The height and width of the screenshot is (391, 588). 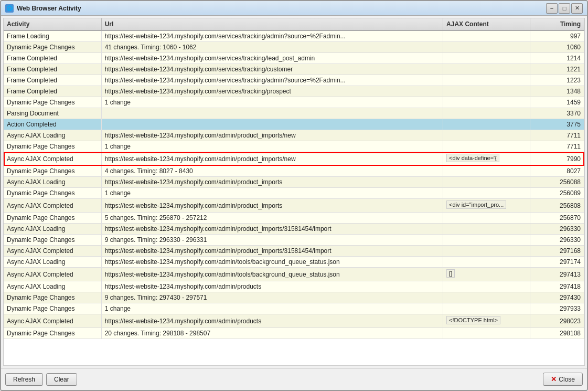 What do you see at coordinates (557, 251) in the screenshot?
I see `cell-timing: 297168` at bounding box center [557, 251].